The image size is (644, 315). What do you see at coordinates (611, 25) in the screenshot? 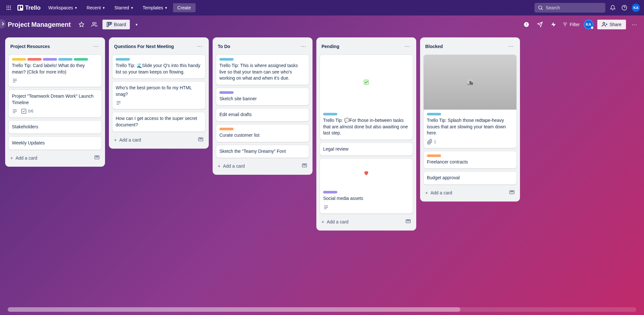
I see `share-button: Share` at bounding box center [611, 25].